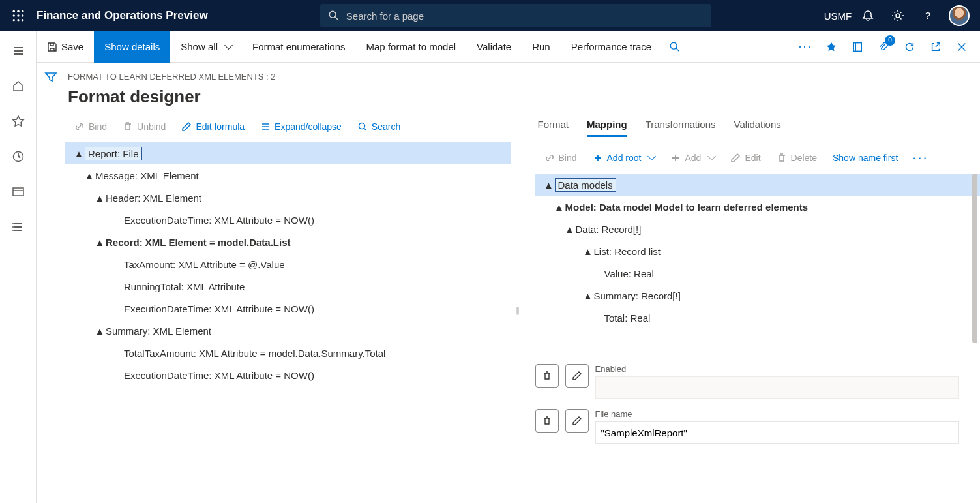 The image size is (980, 503). I want to click on scrollbar, so click(975, 258).